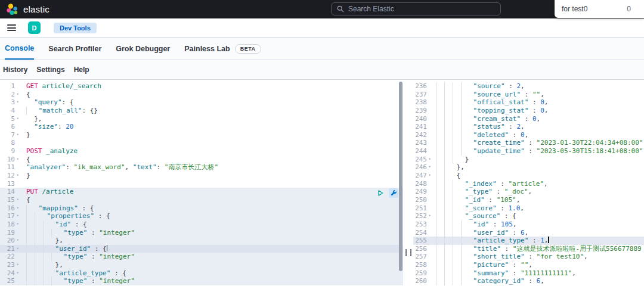  I want to click on find-popup: for test0 0, so click(599, 9).